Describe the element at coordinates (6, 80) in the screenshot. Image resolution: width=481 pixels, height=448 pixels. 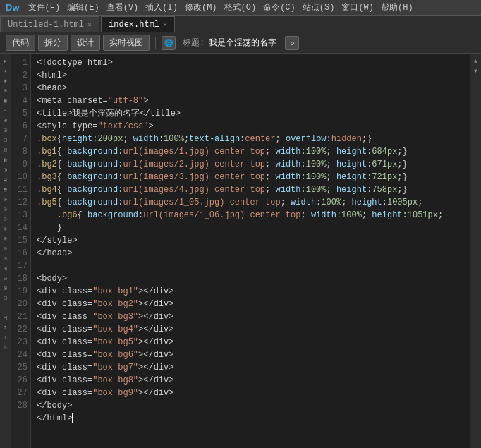
I see `gutter-icon-3: ◈` at that location.